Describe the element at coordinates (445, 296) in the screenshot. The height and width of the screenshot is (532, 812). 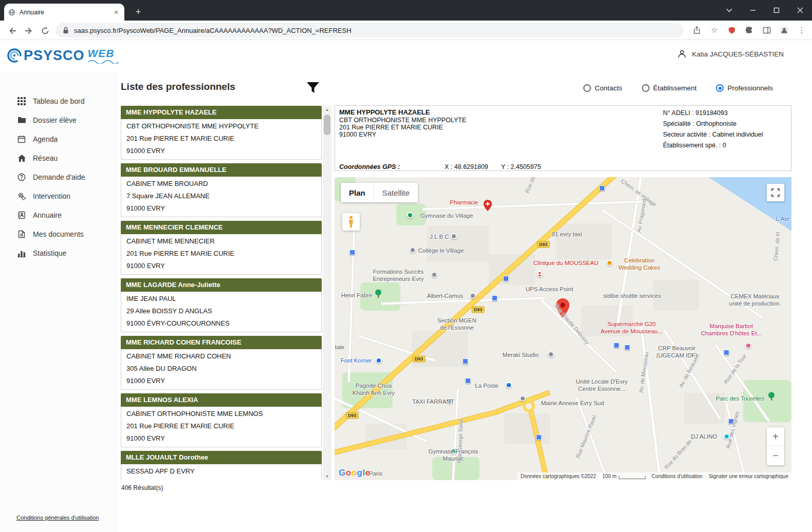
I see `map-poi-label: Albert-Camus` at that location.